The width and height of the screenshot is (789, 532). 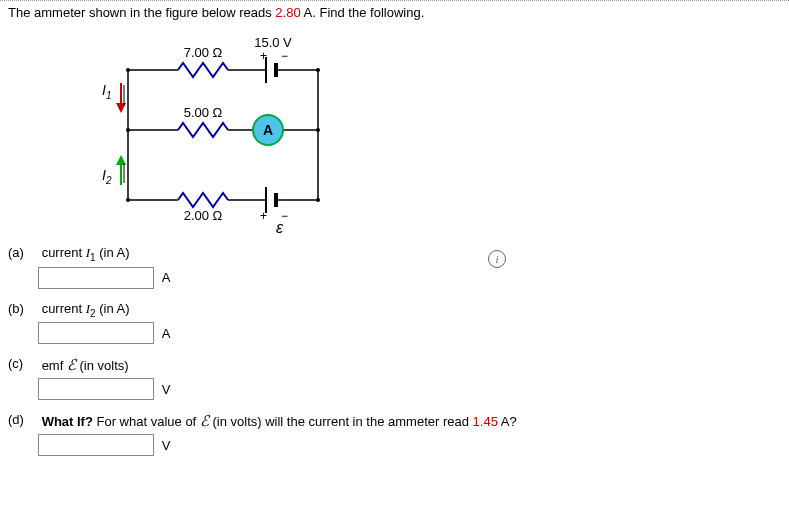 What do you see at coordinates (166, 278) in the screenshot?
I see `part-a-unit: A` at bounding box center [166, 278].